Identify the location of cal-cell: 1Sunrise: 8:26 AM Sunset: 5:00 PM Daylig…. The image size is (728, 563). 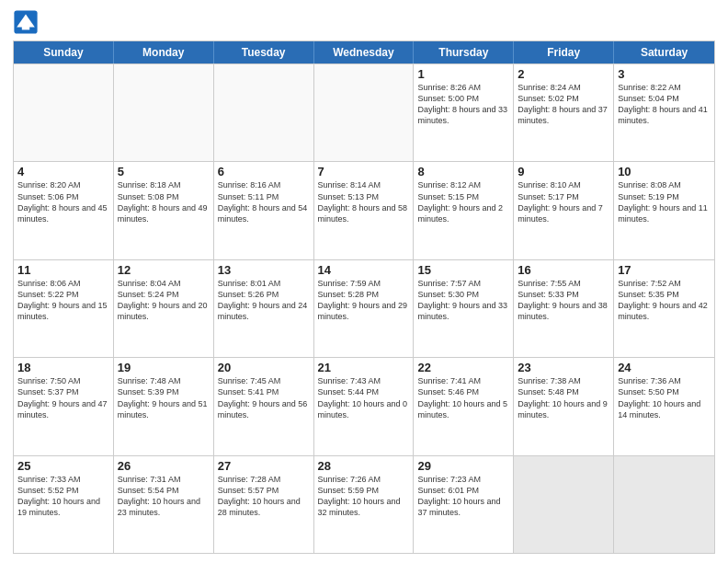
(463, 112).